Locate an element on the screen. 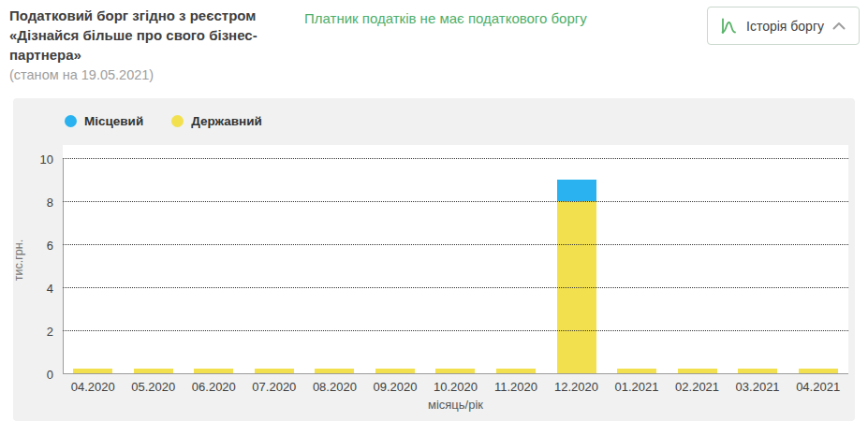 The width and height of the screenshot is (868, 421). history-button-label: Історія боргу is located at coordinates (785, 26).